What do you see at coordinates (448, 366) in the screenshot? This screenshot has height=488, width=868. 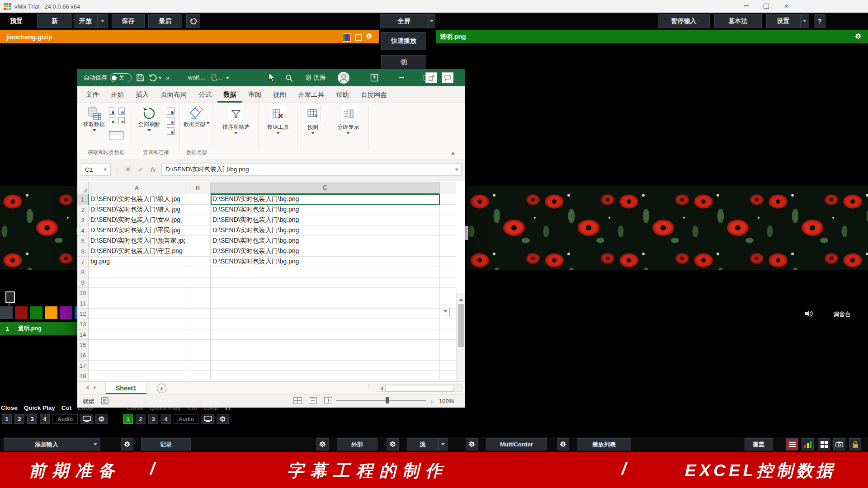 I see `cell-D17` at bounding box center [448, 366].